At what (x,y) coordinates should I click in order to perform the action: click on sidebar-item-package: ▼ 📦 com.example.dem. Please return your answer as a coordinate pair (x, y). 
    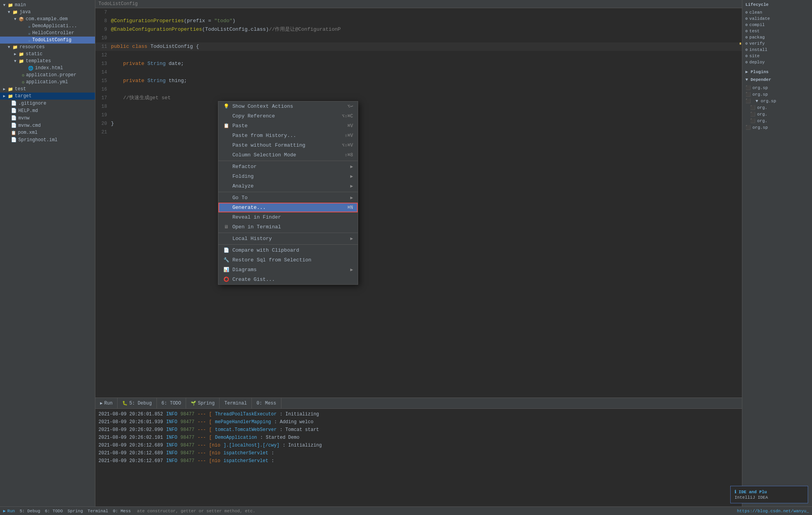
    Looking at the image, I should click on (47, 19).